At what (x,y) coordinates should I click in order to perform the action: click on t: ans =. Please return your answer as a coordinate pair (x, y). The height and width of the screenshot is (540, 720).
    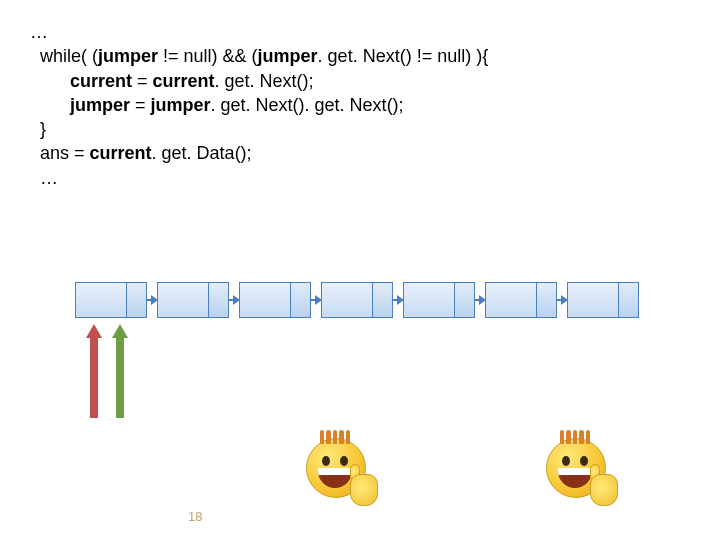
    Looking at the image, I should click on (65, 153).